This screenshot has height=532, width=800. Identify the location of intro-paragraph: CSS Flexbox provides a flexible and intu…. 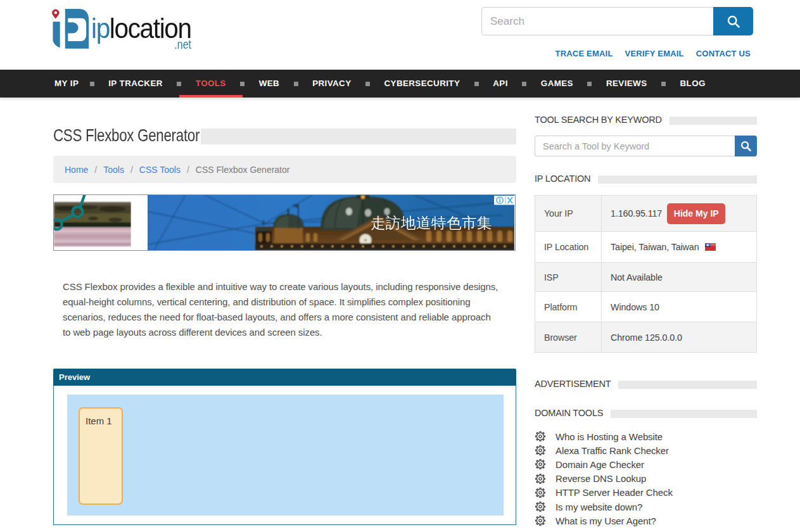
(286, 310).